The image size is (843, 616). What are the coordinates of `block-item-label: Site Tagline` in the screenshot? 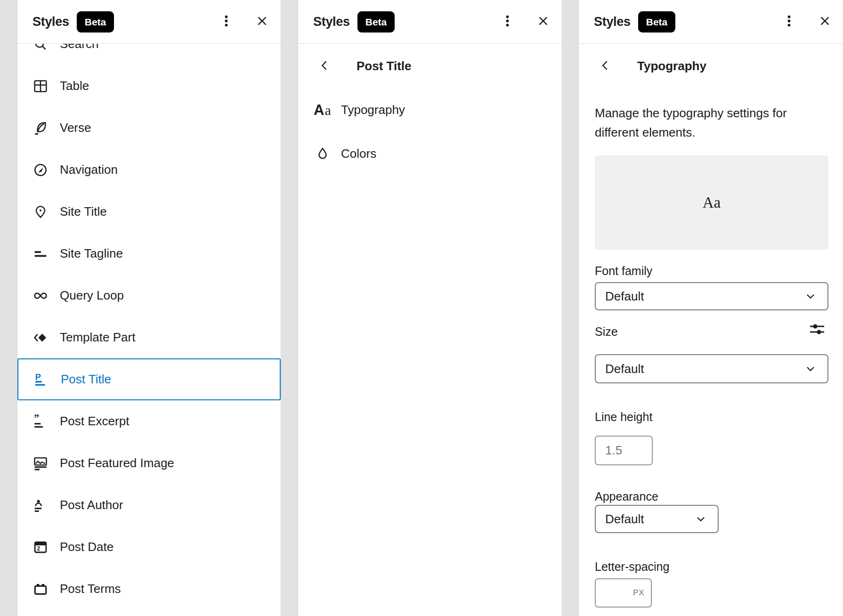 It's located at (91, 253).